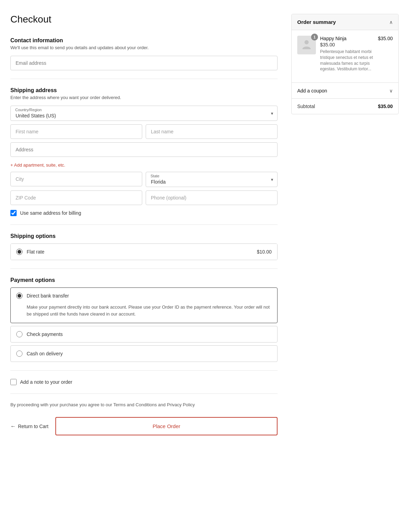  What do you see at coordinates (345, 106) in the screenshot?
I see `subtotal-row: Subtotal $35.00` at bounding box center [345, 106].